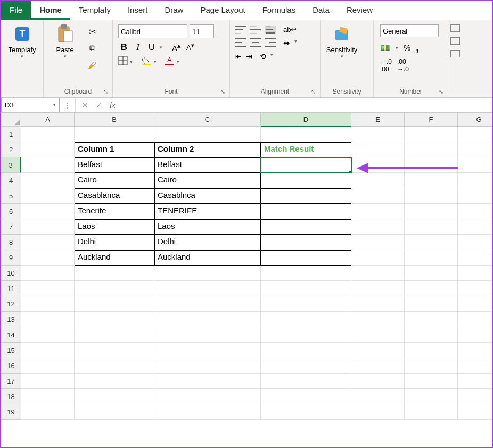 The image size is (493, 448). Describe the element at coordinates (11, 350) in the screenshot. I see `row-header-15: 15` at that location.